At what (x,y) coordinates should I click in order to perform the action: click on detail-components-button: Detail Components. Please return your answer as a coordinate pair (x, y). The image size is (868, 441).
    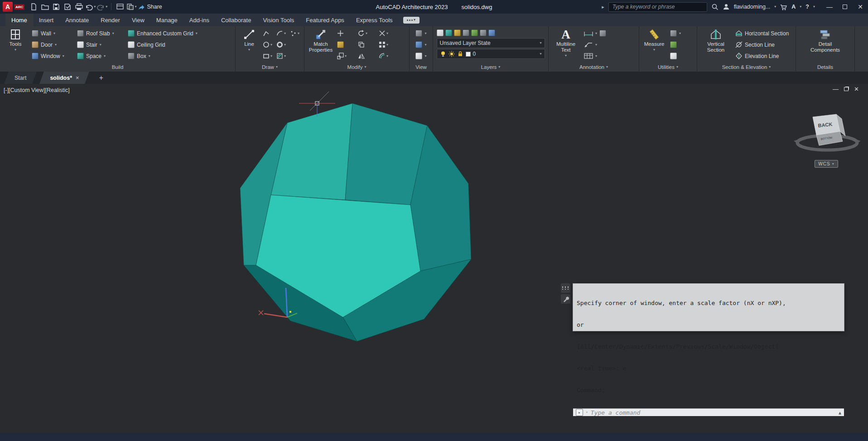
    Looking at the image, I should click on (825, 45).